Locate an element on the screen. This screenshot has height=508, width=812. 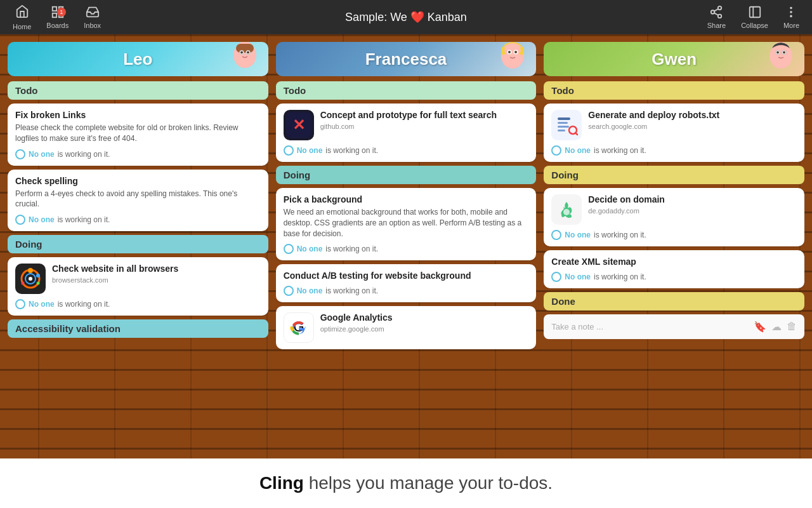
note-placeholder: Take a note ... is located at coordinates (577, 326).